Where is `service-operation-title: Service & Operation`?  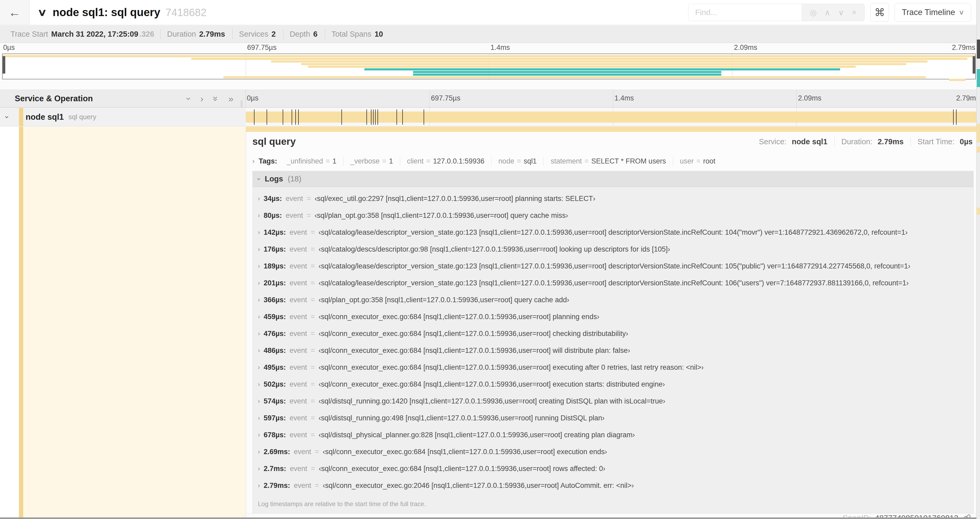 service-operation-title: Service & Operation is located at coordinates (54, 99).